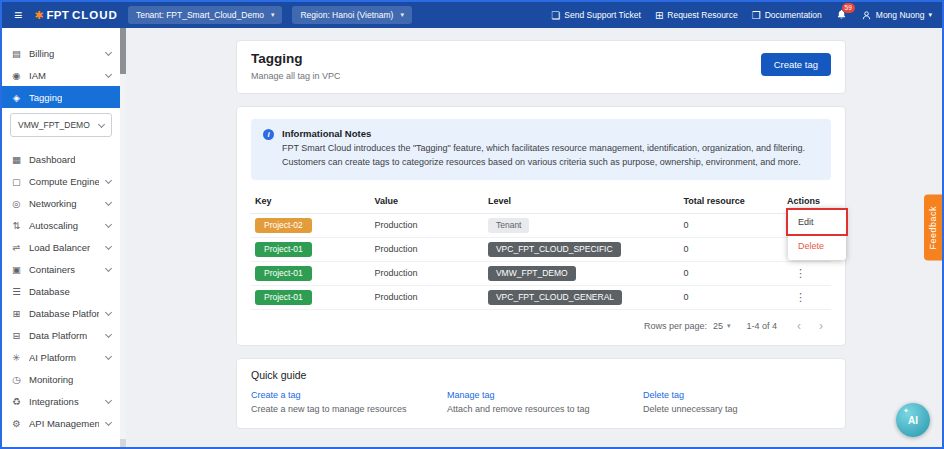  What do you see at coordinates (18, 15) in the screenshot?
I see `hamburger-menu-icon: ≡` at bounding box center [18, 15].